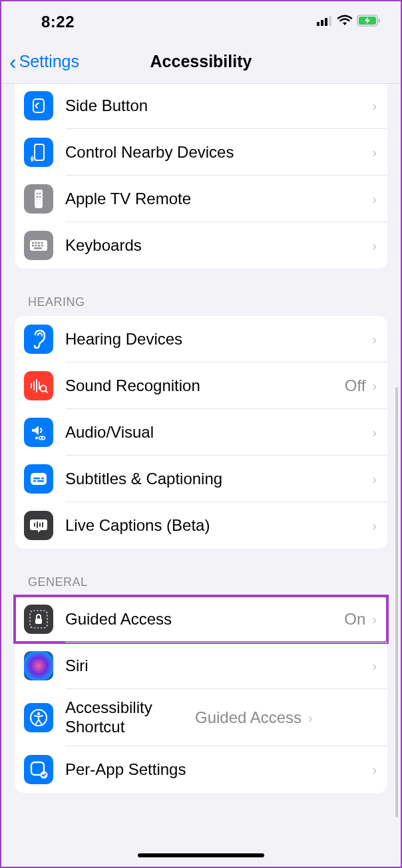  Describe the element at coordinates (218, 770) in the screenshot. I see `row-label: Per-App Settings` at that location.